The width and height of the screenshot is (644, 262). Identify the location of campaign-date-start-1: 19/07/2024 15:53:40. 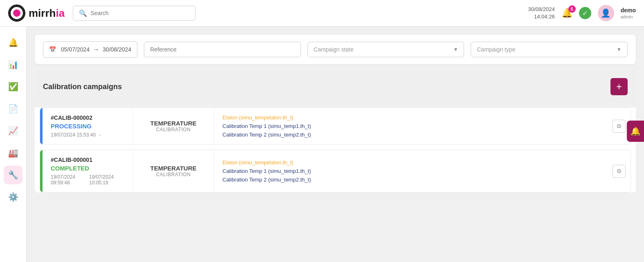
(73, 135).